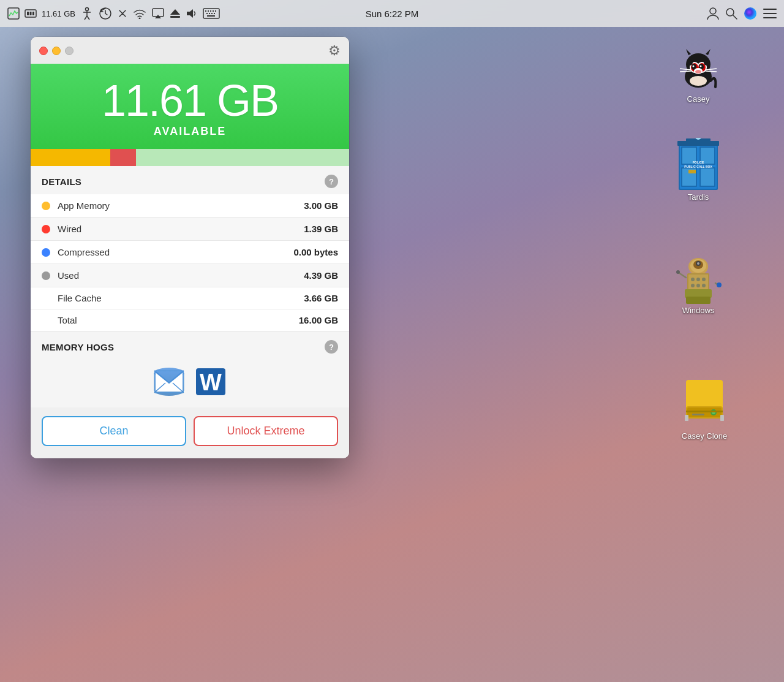 The image size is (784, 682). What do you see at coordinates (698, 167) in the screenshot?
I see `svg-text: PUBLIC CALL BOX` at bounding box center [698, 167].